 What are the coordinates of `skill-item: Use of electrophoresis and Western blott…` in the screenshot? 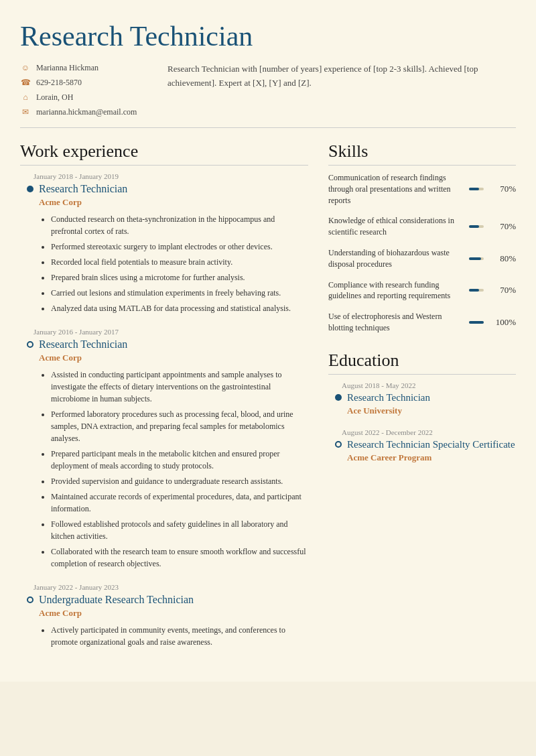 It's located at (422, 322).